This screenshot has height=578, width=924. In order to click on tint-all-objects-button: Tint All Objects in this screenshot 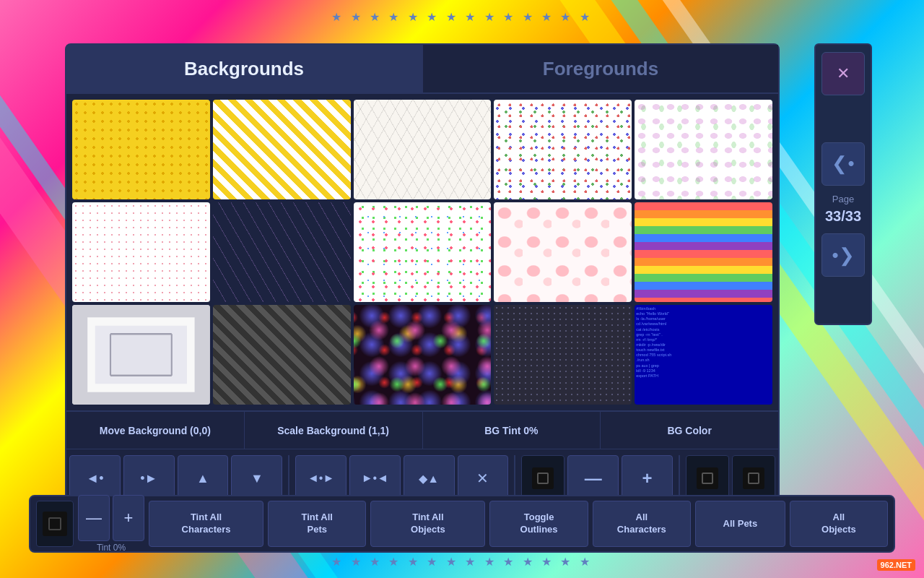, I will do `click(427, 524)`.